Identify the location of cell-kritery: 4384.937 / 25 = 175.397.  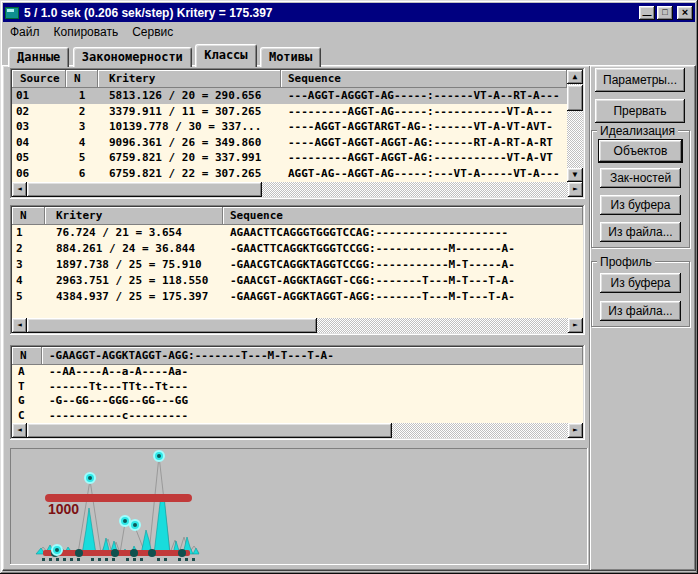
(134, 297).